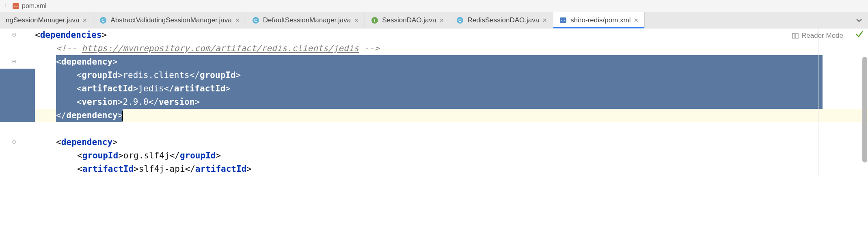 The height and width of the screenshot is (238, 868). I want to click on code-line: <!-- https://mvnrepository.com/artifact/…, so click(445, 49).